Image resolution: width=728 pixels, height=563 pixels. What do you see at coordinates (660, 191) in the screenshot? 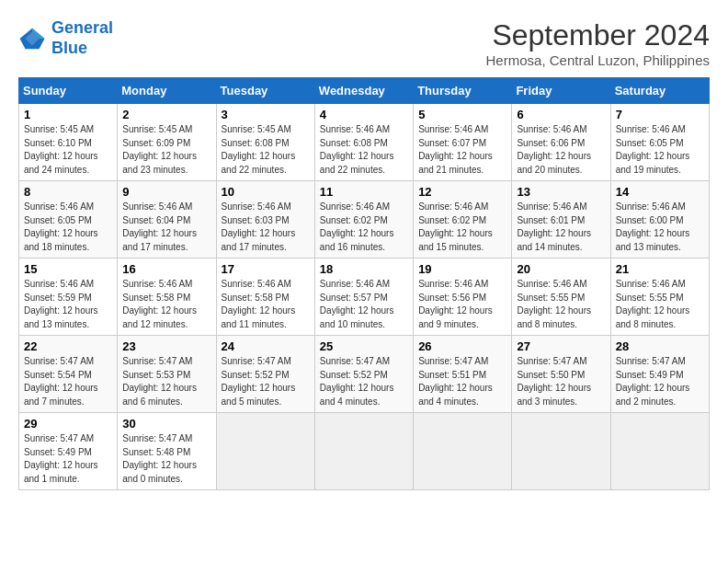
I see `day-number: 14` at bounding box center [660, 191].